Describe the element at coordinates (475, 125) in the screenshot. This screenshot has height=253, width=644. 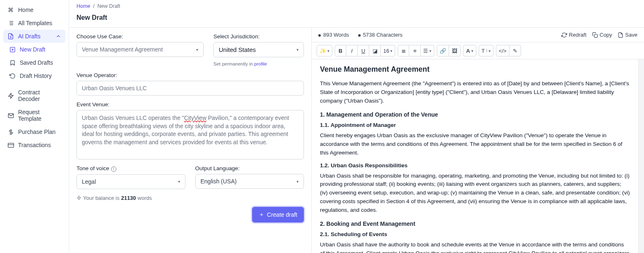
I see `doc-subheading: 1.1. Appointment of Manager` at that location.